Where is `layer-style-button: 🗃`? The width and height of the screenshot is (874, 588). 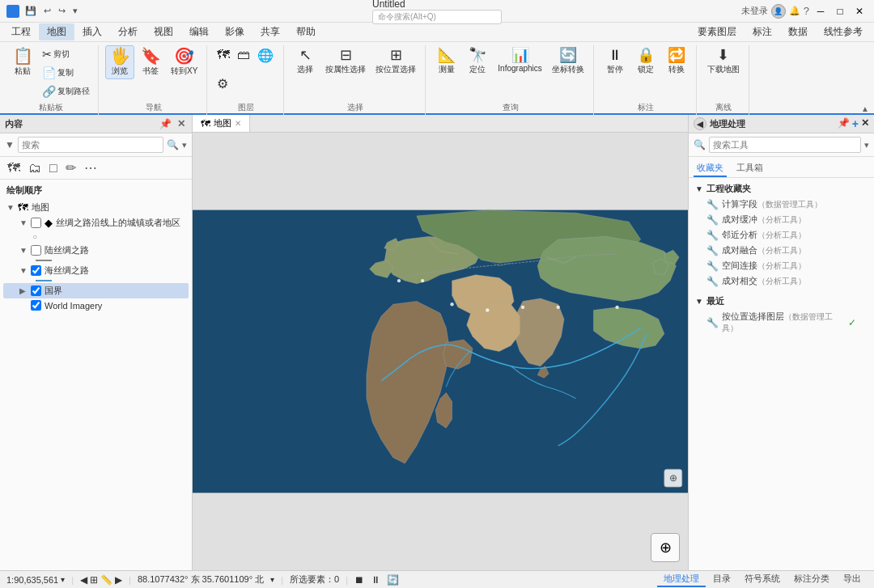 layer-style-button: 🗃 is located at coordinates (244, 55).